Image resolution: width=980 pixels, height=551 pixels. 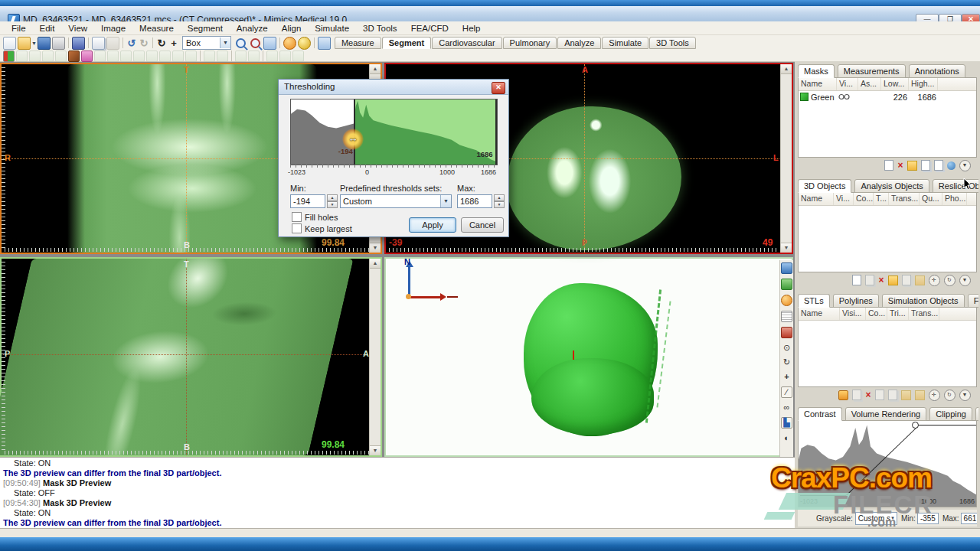 What do you see at coordinates (893, 280) in the screenshot?
I see `object-properties-icon` at bounding box center [893, 280].